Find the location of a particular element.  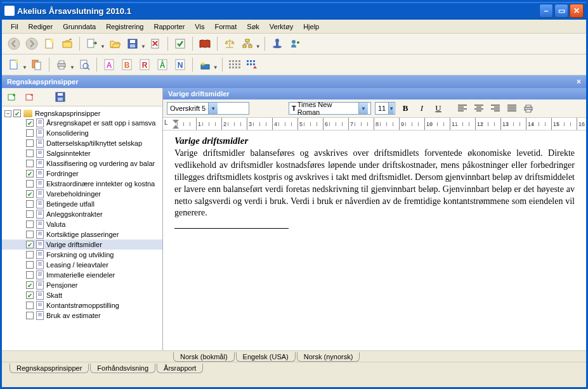

delete-button is located at coordinates (155, 44).